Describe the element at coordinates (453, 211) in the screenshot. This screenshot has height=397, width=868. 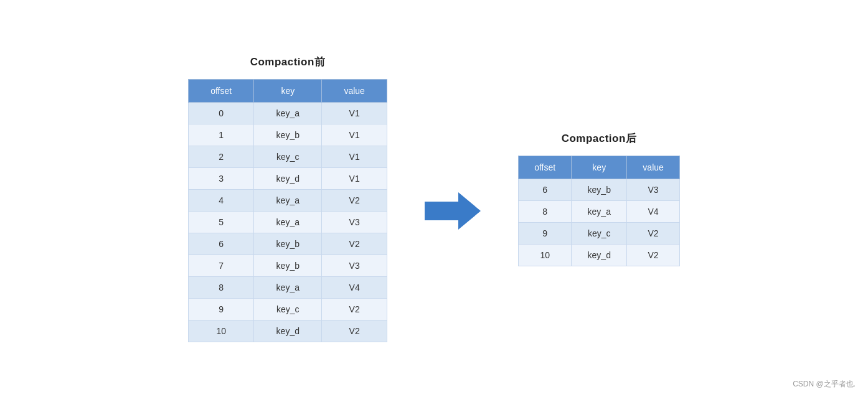
I see `arrow-container` at that location.